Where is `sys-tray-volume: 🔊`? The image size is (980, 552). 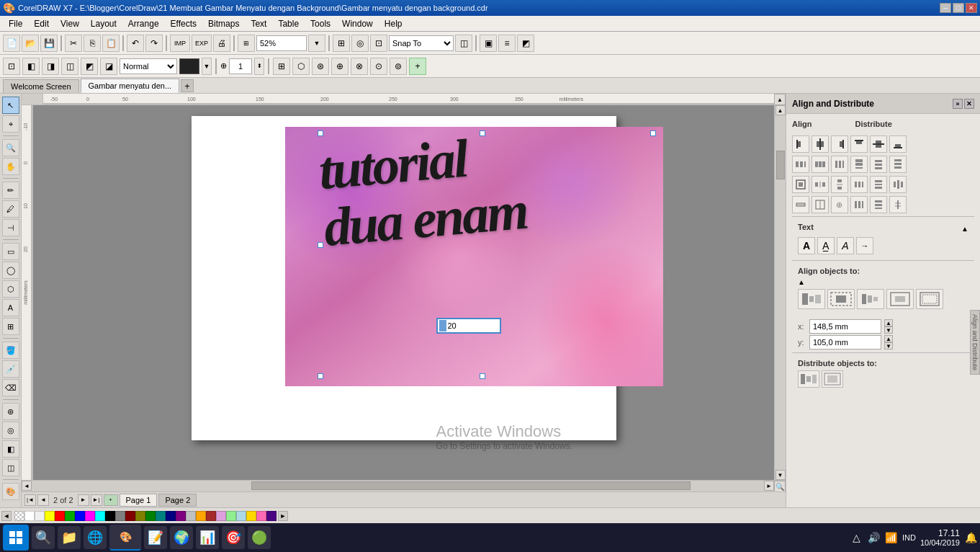 sys-tray-volume: 🔊 is located at coordinates (874, 538).